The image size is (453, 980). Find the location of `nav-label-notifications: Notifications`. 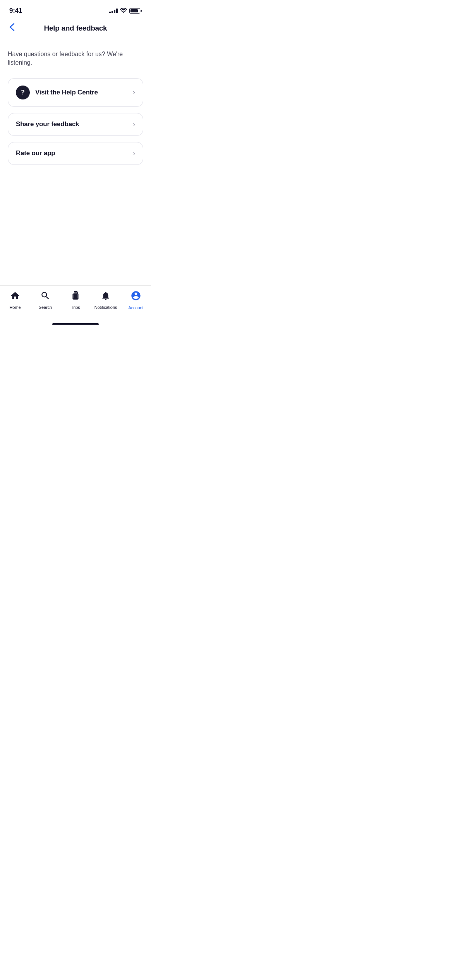

nav-label-notifications: Notifications is located at coordinates (106, 307).